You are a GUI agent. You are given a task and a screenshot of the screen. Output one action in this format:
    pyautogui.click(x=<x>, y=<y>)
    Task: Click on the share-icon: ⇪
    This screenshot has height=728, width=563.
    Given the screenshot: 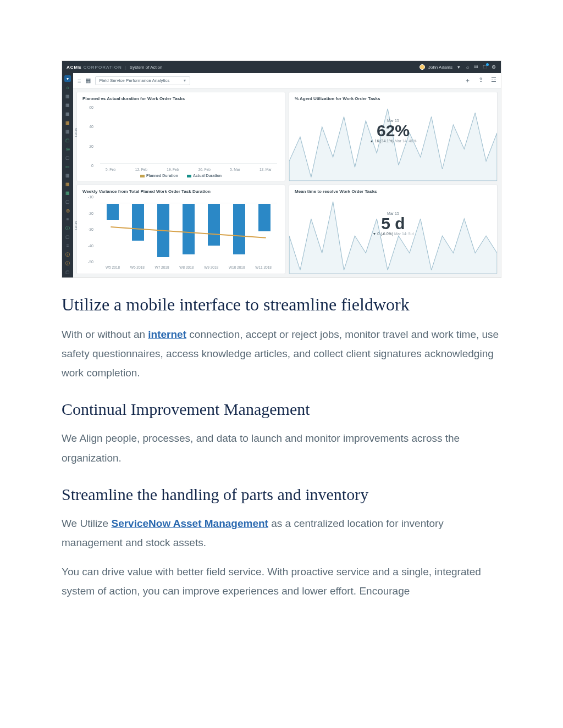 What is the action you would take?
    pyautogui.click(x=481, y=80)
    